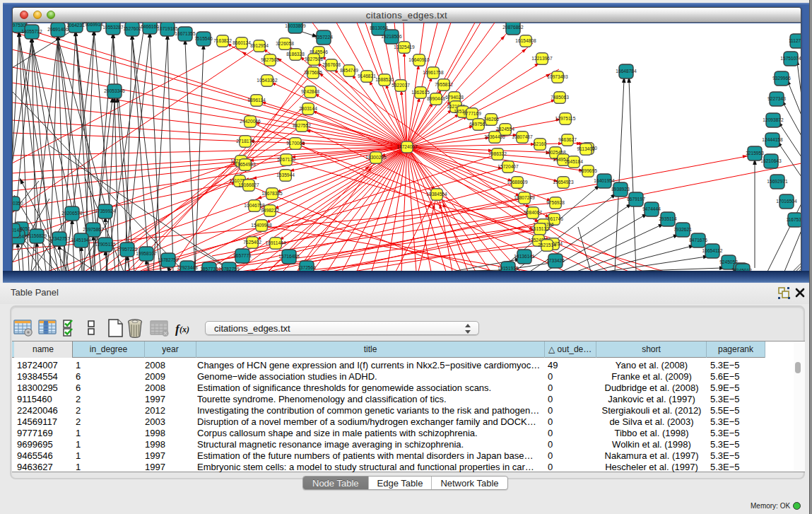 This screenshot has height=514, width=812. I want to click on svg-text: 15692971, so click(777, 181).